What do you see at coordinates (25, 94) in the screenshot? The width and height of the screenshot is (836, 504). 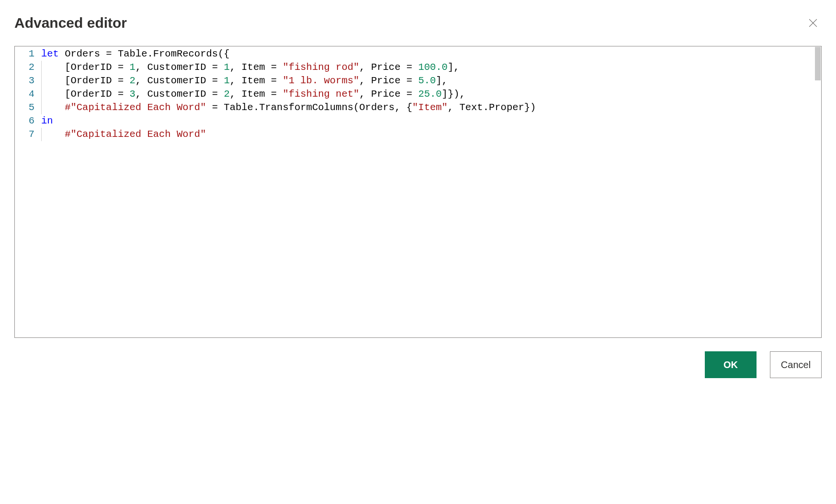 I see `line-number: 4` at bounding box center [25, 94].